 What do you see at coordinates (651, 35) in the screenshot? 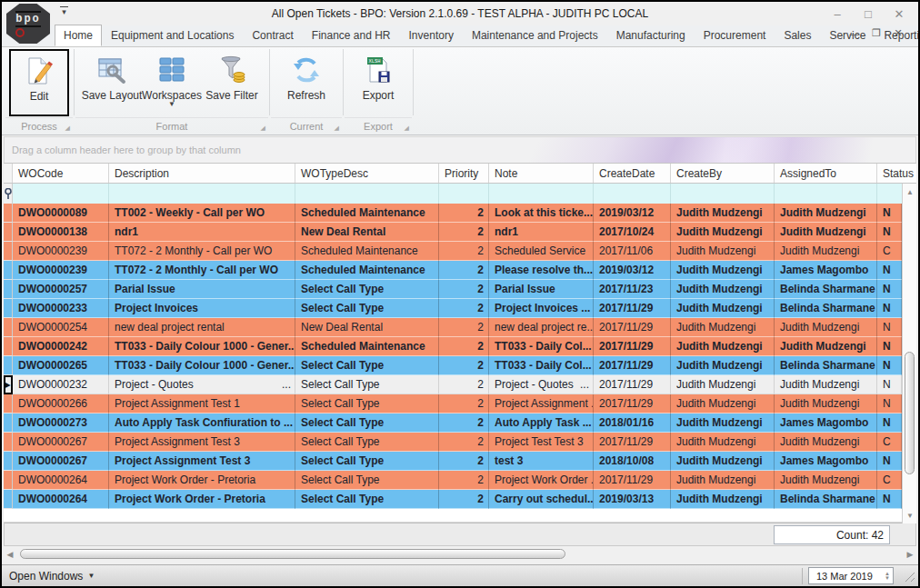
I see `ribbon-tab: Manufacturing` at bounding box center [651, 35].